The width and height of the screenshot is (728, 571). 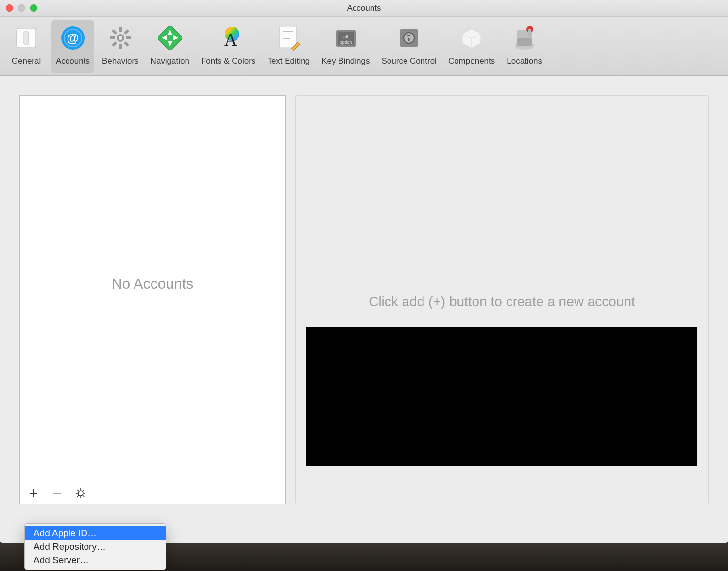 I want to click on accounts-list-footer, so click(x=152, y=493).